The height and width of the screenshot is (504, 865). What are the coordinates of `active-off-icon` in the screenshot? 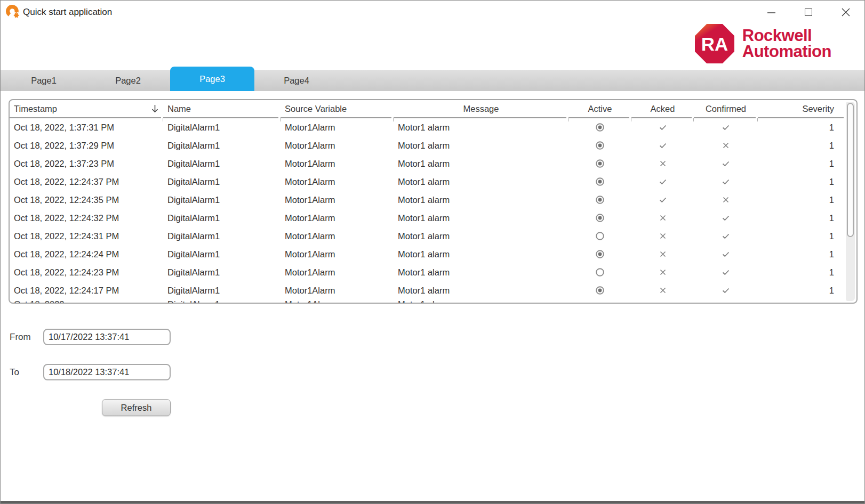 It's located at (600, 272).